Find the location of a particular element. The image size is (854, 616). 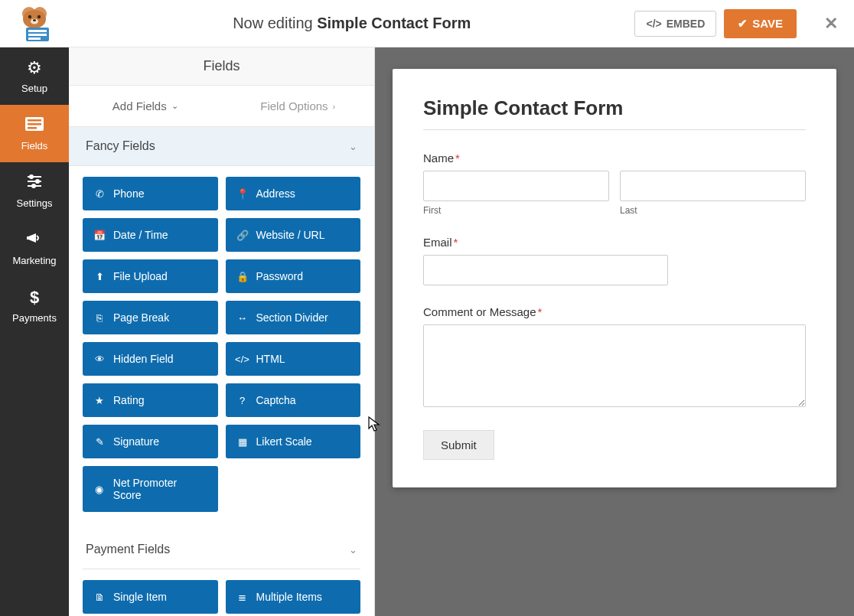

sliders-icon is located at coordinates (34, 183).